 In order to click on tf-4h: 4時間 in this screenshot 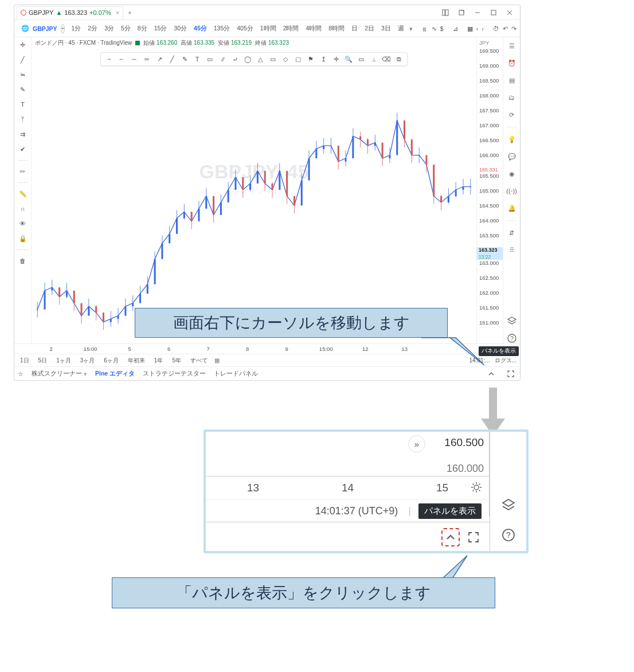, I will do `click(314, 29)`.